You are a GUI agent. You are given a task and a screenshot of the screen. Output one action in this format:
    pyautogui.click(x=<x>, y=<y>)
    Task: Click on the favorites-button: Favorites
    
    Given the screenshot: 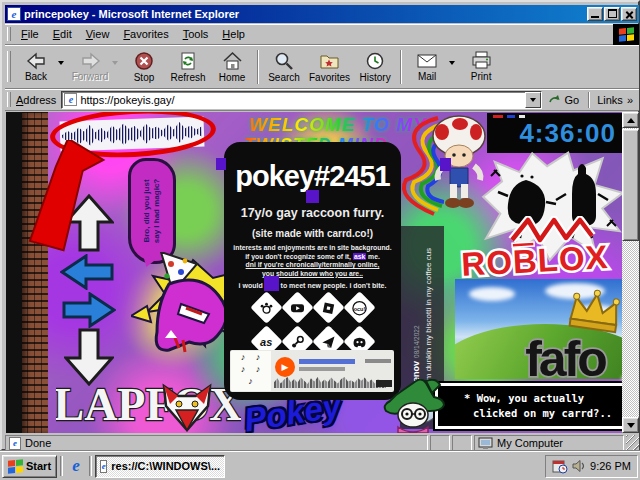 What is the action you would take?
    pyautogui.click(x=330, y=67)
    